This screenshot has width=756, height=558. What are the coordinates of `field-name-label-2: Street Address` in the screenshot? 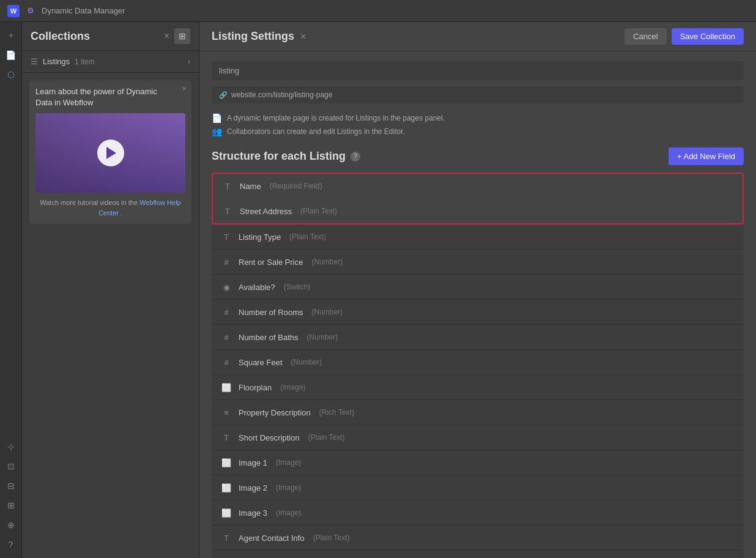 It's located at (265, 212).